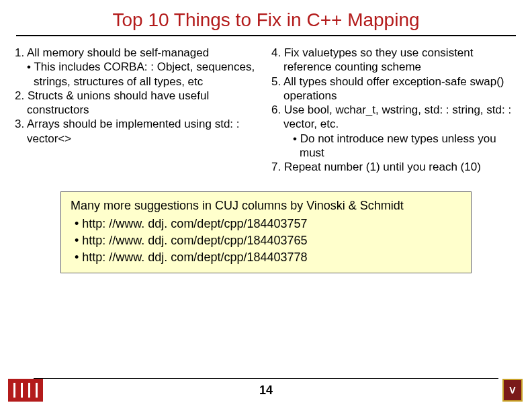 This screenshot has width=532, height=411. Describe the element at coordinates (138, 52) in the screenshot. I see `item-1: 1. All memory should be self-managed` at that location.